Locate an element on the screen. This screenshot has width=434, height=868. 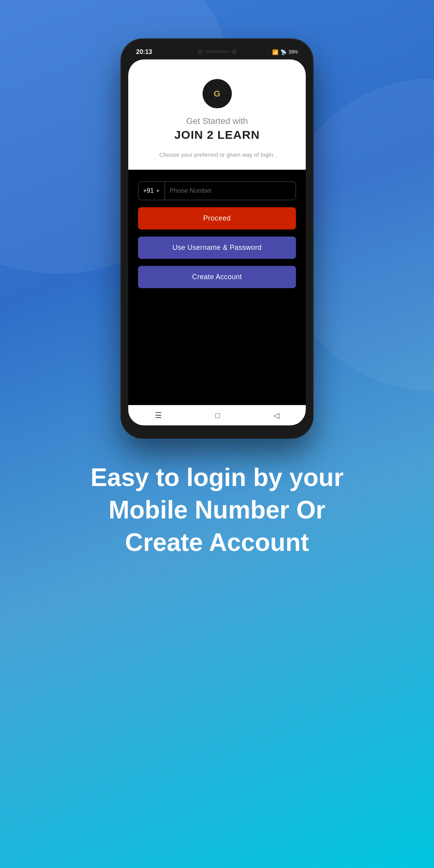
caption-line3: Create Account is located at coordinates (217, 542).